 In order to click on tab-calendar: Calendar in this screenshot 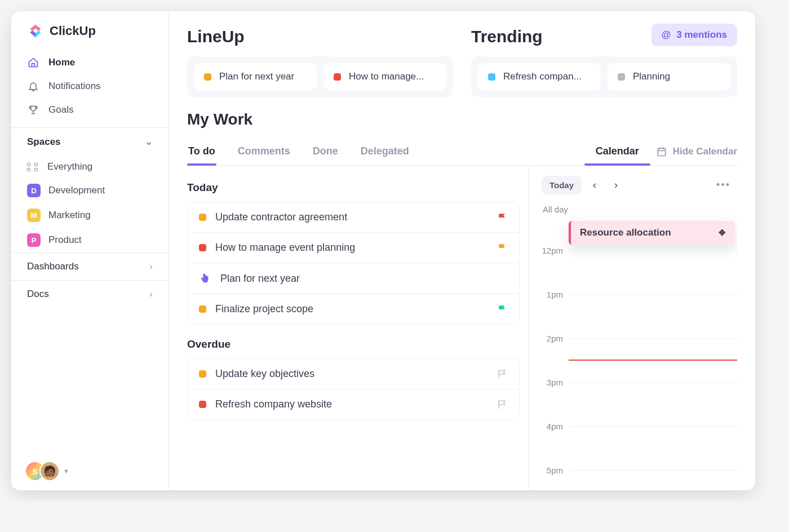, I will do `click(618, 151)`.